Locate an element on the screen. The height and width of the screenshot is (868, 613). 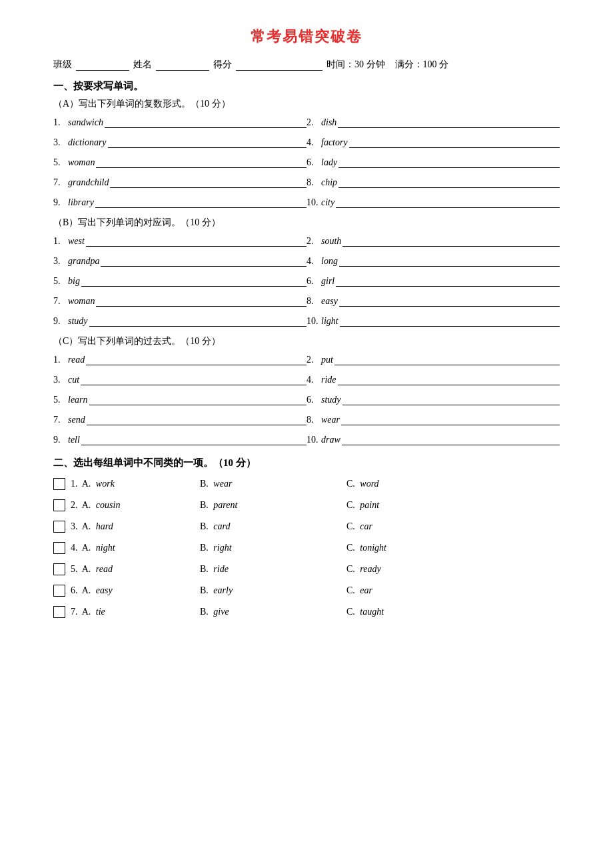
partC-grid: 1. read 2. put 3. cut 4. ride 5. learn 6… is located at coordinates (306, 399).